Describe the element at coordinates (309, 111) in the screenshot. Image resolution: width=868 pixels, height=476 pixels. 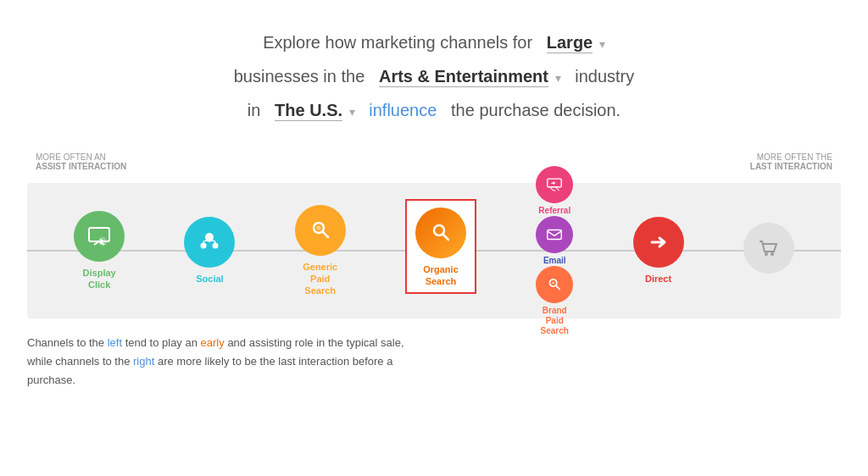
I see `region-dropdown: The U.S.` at that location.